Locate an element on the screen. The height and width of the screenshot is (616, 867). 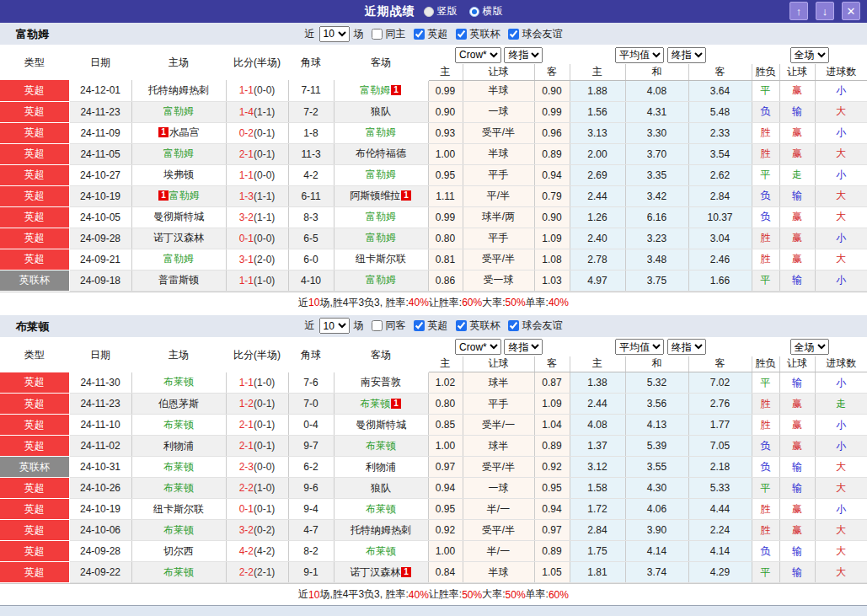
odds-away-cell: 0.89 is located at coordinates (552, 551).